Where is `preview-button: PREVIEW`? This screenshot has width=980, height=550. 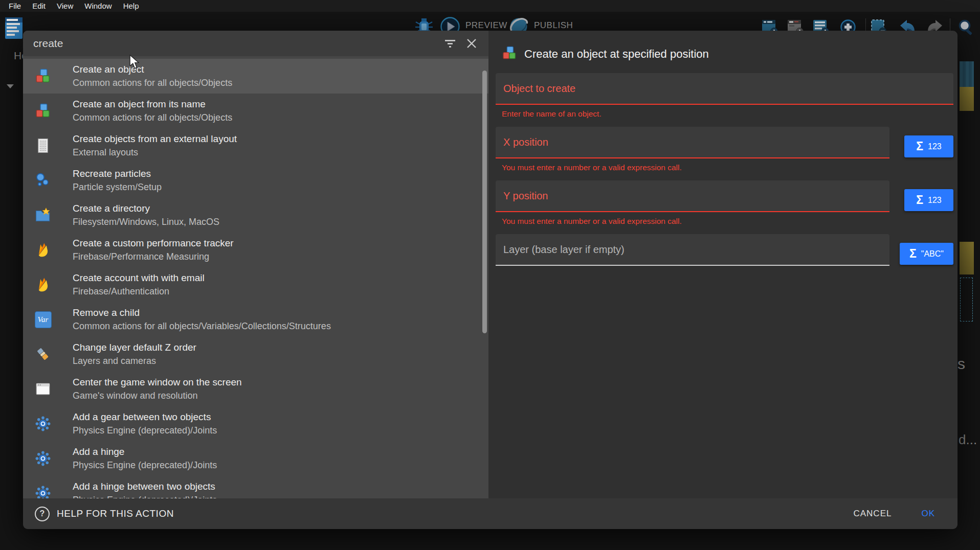 preview-button: PREVIEW is located at coordinates (486, 26).